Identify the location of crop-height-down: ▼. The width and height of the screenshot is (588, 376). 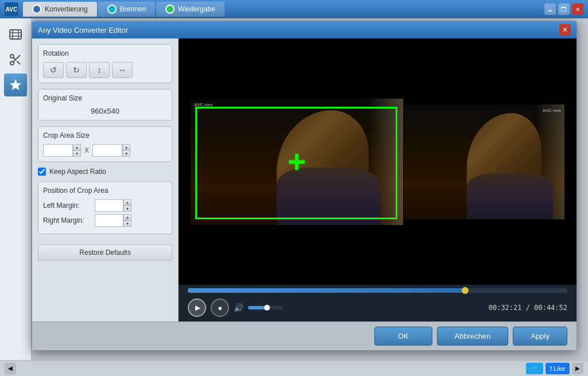
(126, 154).